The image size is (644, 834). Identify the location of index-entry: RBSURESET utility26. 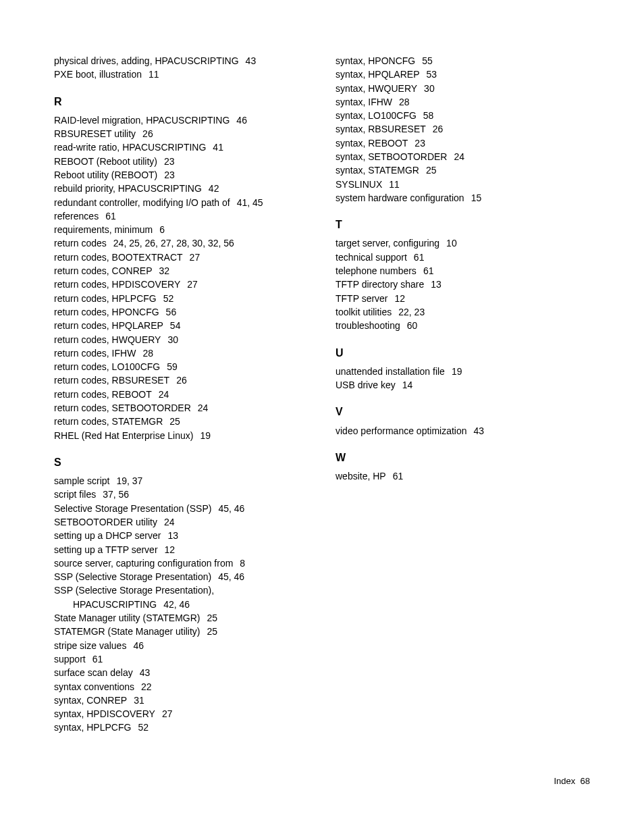
(181, 134).